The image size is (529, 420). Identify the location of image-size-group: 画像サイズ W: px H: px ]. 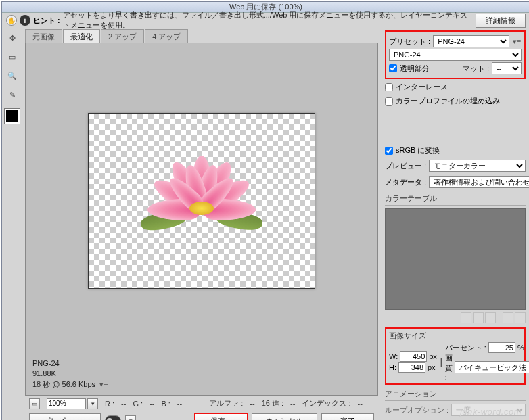
(455, 356).